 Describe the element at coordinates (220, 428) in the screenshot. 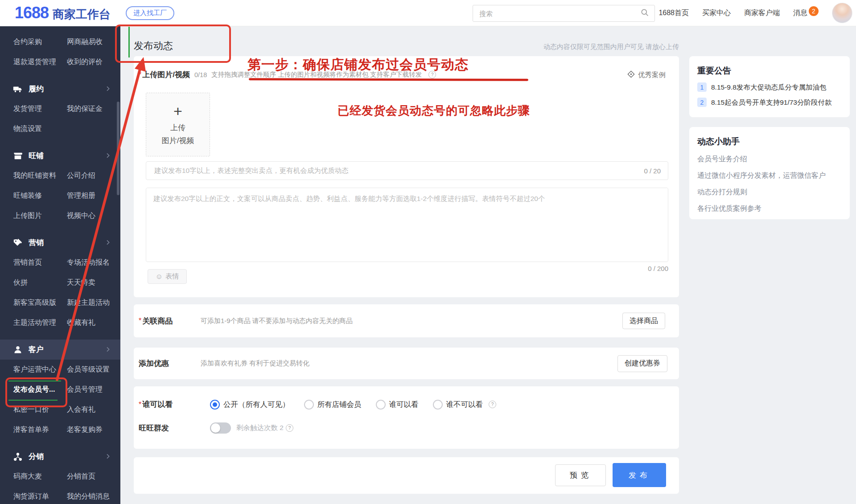

I see `broadcast-toggle` at that location.